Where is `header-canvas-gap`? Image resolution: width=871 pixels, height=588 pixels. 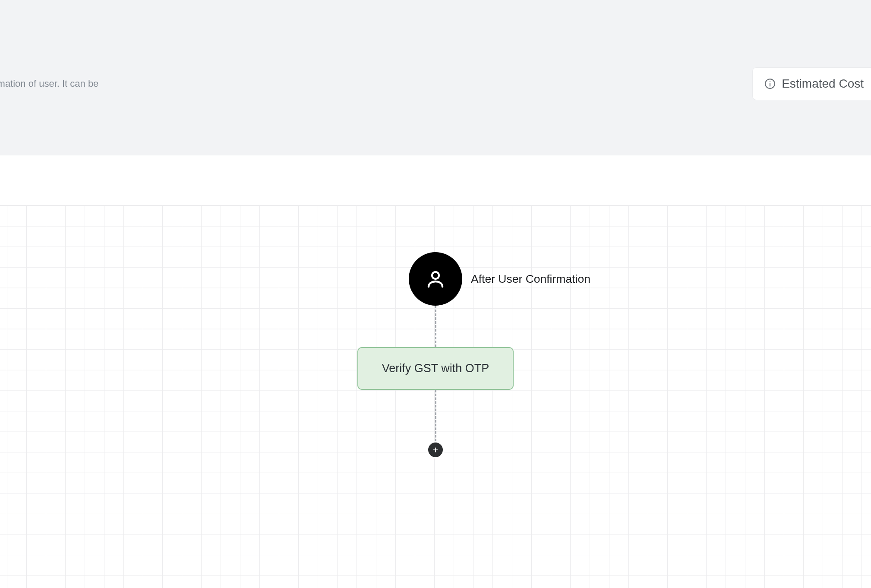 header-canvas-gap is located at coordinates (436, 180).